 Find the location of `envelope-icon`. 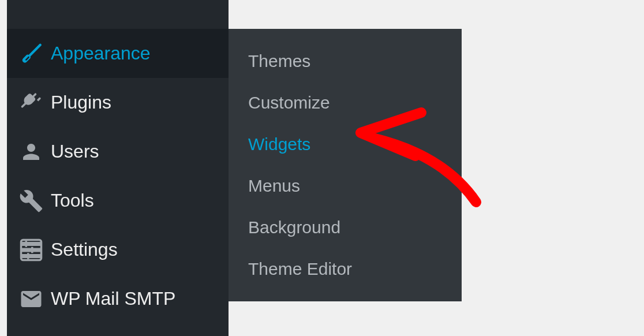

envelope-icon is located at coordinates (31, 299).